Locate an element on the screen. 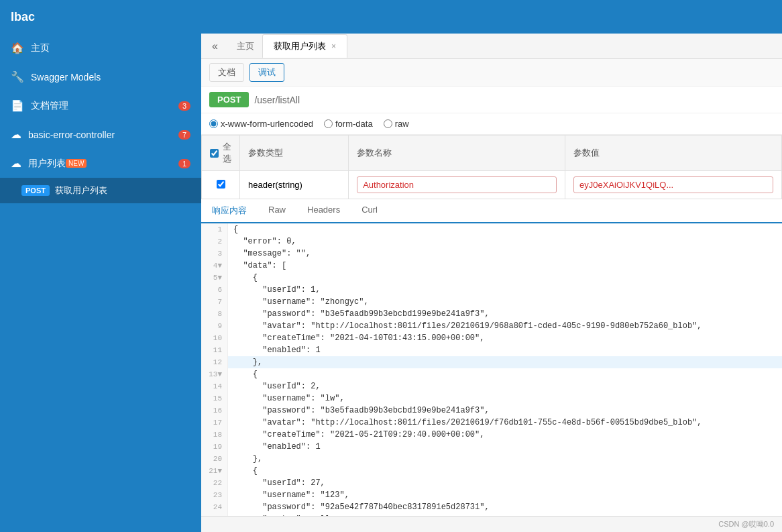 The width and height of the screenshot is (782, 532). line-content: }, is located at coordinates (505, 459).